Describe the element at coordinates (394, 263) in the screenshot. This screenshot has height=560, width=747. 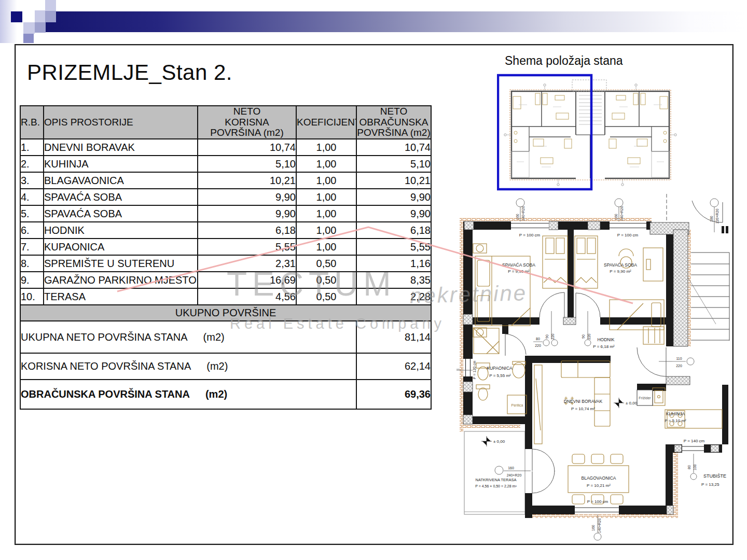
I see `obr-value: 1,16` at that location.